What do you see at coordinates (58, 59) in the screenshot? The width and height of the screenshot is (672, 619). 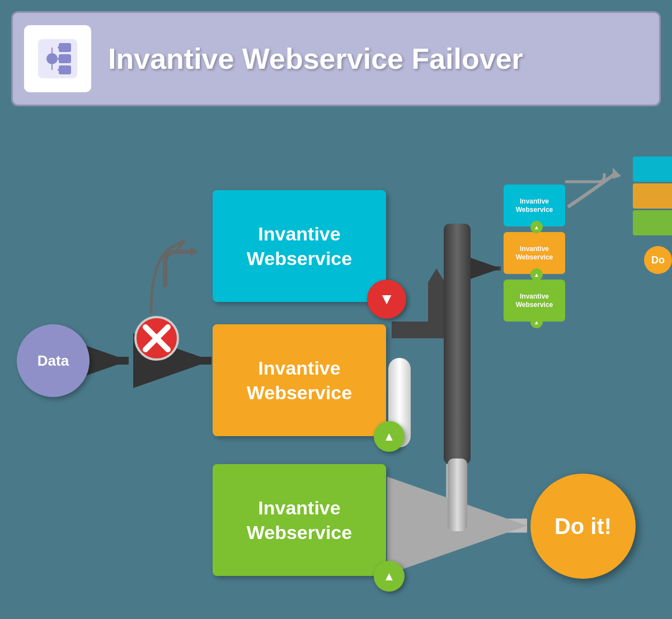 I see `logo-container` at bounding box center [58, 59].